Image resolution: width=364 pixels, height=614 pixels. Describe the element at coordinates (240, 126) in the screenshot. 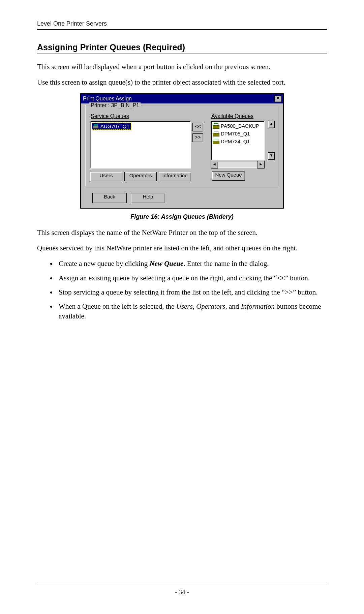

I see `list-item-label: PA500_BACKUP` at that location.